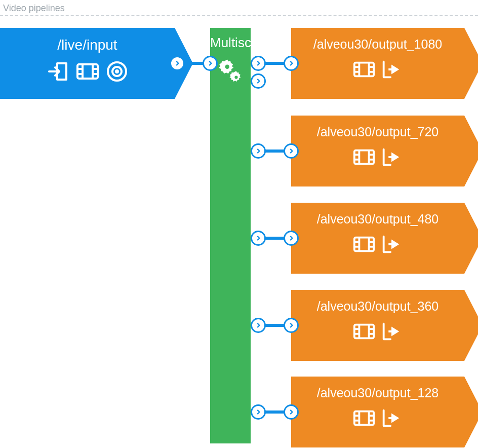 The image size is (478, 448). What do you see at coordinates (239, 16) in the screenshot?
I see `section-divider` at bounding box center [239, 16].